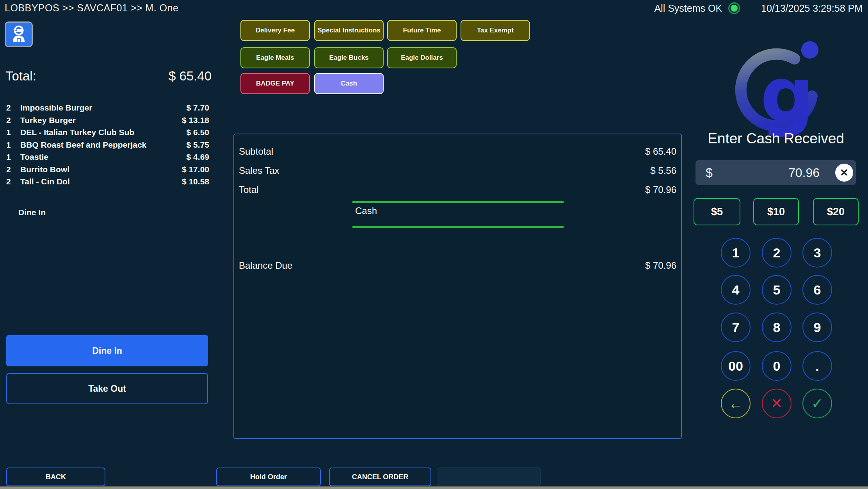 This screenshot has height=489, width=868. I want to click on status-label: All Systems OK, so click(688, 9).